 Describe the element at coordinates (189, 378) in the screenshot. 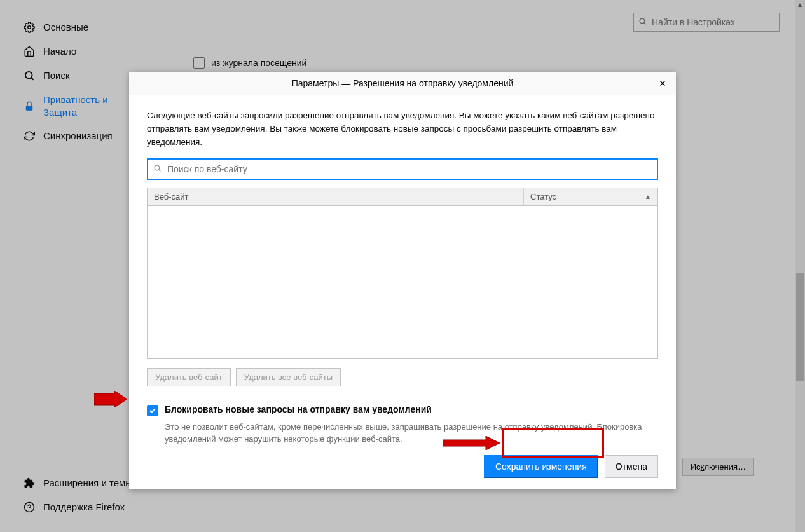

I see `remove-site-button: Удалить веб-сайт` at that location.